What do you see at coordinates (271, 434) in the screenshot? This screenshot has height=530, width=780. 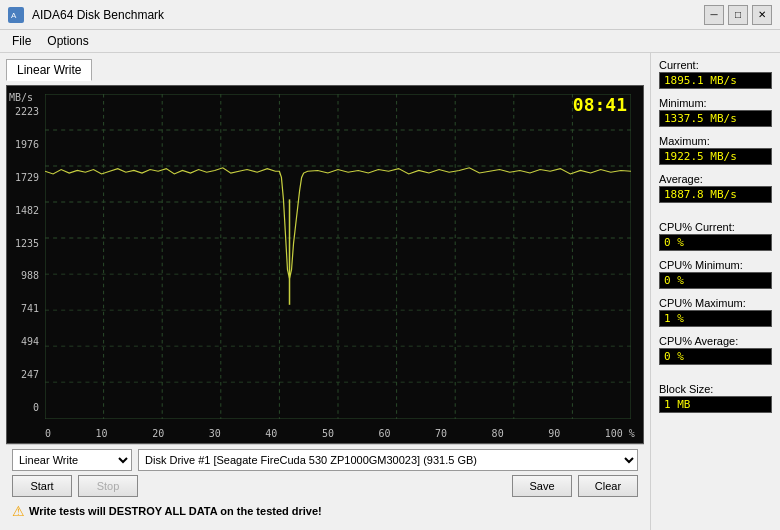 I see `x-label-4: 40` at bounding box center [271, 434].